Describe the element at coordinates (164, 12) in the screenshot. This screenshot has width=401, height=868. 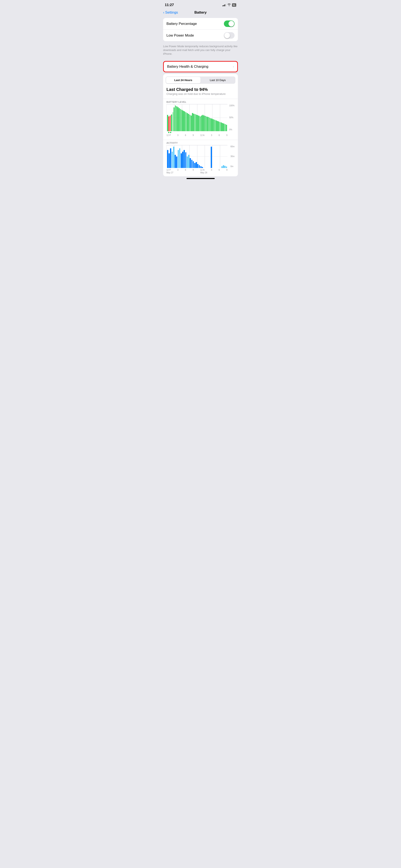
I see `chevron-left-icon: ‹` at that location.